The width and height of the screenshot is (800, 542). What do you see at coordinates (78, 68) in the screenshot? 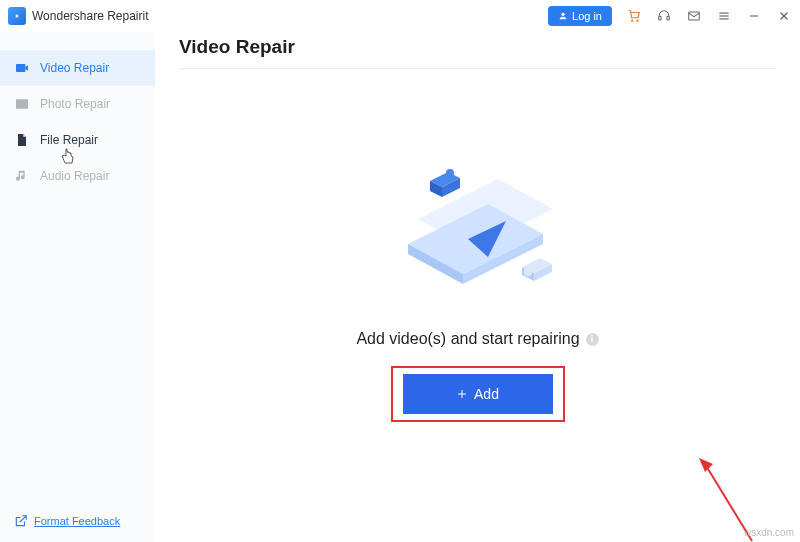
I see `sidebar-item-video-repair: Video Repair` at bounding box center [78, 68].